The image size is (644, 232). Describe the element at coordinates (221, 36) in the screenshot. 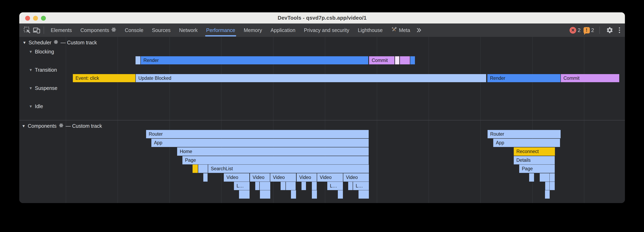

I see `active-tab-underline` at that location.